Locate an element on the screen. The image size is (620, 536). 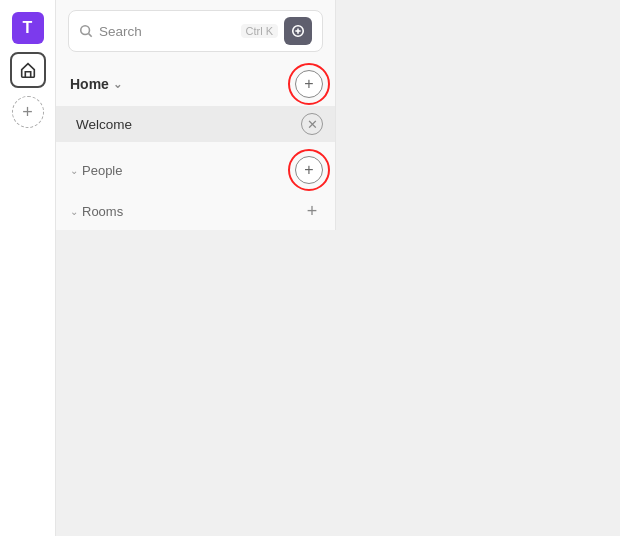
compose-button is located at coordinates (298, 31).